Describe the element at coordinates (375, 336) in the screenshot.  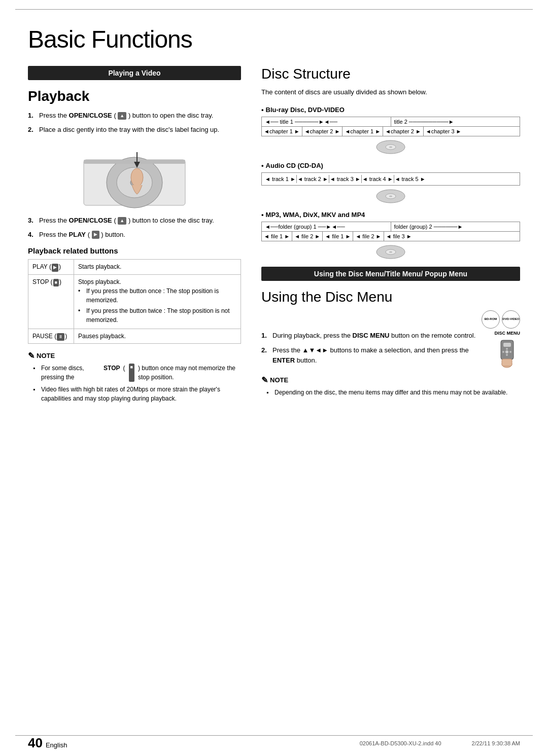
I see `disc-menu-step-1: 1. During playback, press the DISC MENU …` at that location.